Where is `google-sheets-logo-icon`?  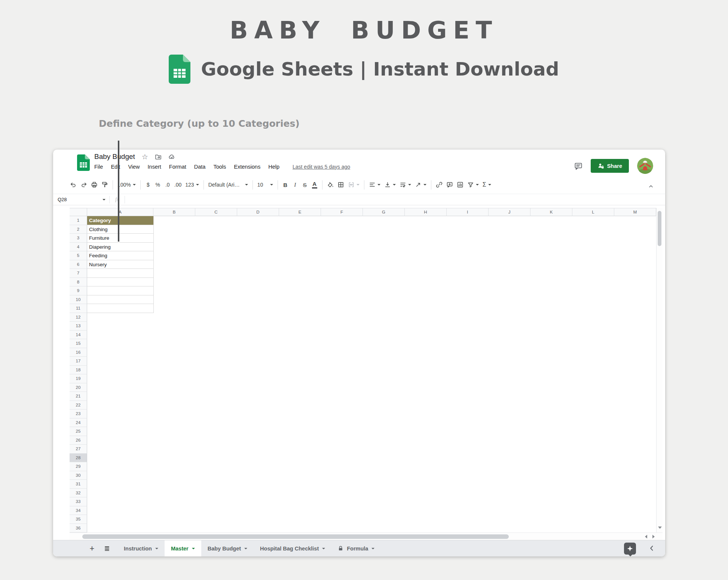 google-sheets-logo-icon is located at coordinates (83, 163).